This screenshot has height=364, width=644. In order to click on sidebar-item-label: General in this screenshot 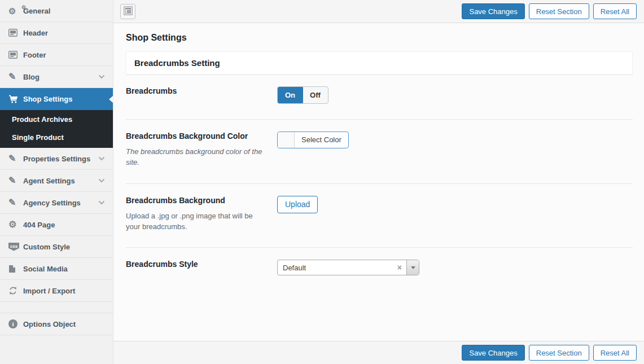, I will do `click(64, 11)`.